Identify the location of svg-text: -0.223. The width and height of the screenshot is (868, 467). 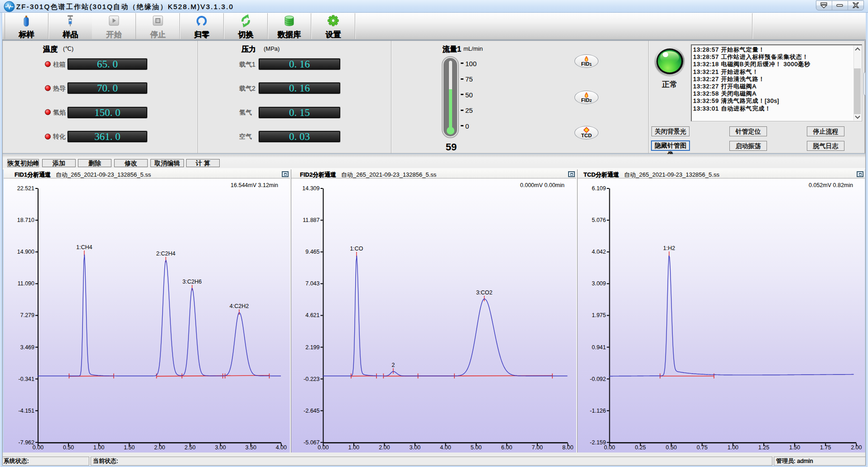
(312, 379).